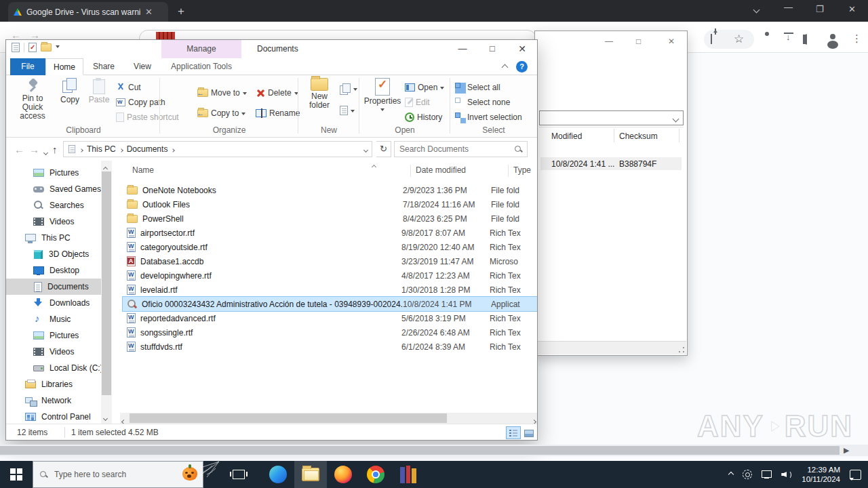 This screenshot has width=868, height=488. Describe the element at coordinates (278, 113) in the screenshot. I see `rename-button: Rename` at that location.